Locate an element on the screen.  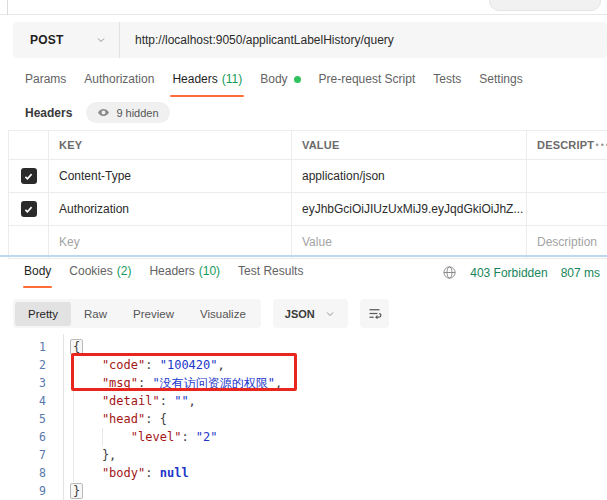
language-label: JSON is located at coordinates (300, 314).